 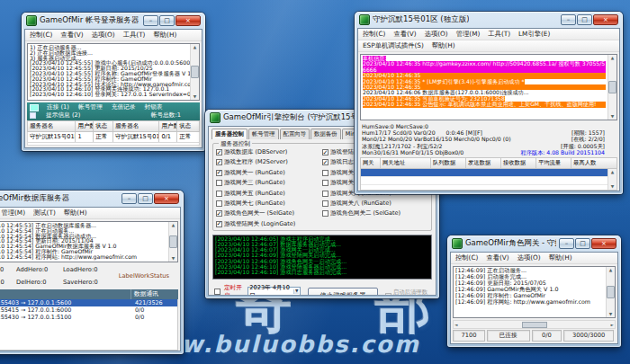 What do you see at coordinates (448, 164) in the screenshot?
I see `column-header: 队列数据` at bounding box center [448, 164].